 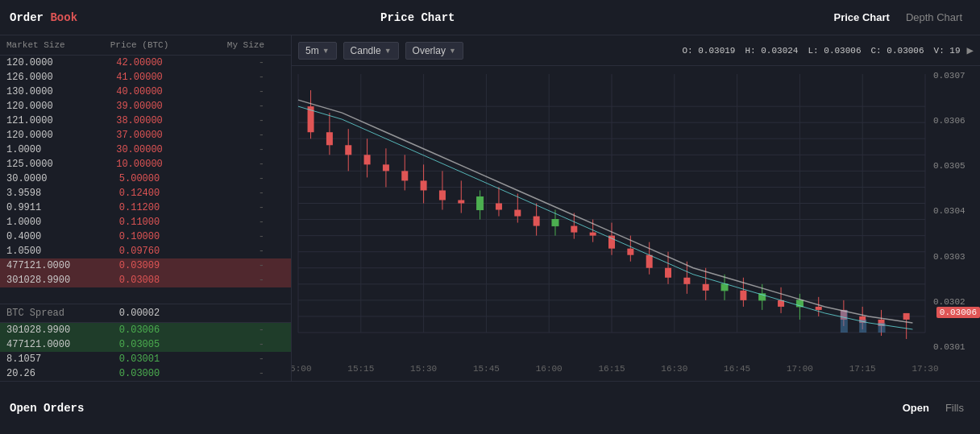 What do you see at coordinates (139, 150) in the screenshot?
I see `price-cell: 30.00000` at bounding box center [139, 150].